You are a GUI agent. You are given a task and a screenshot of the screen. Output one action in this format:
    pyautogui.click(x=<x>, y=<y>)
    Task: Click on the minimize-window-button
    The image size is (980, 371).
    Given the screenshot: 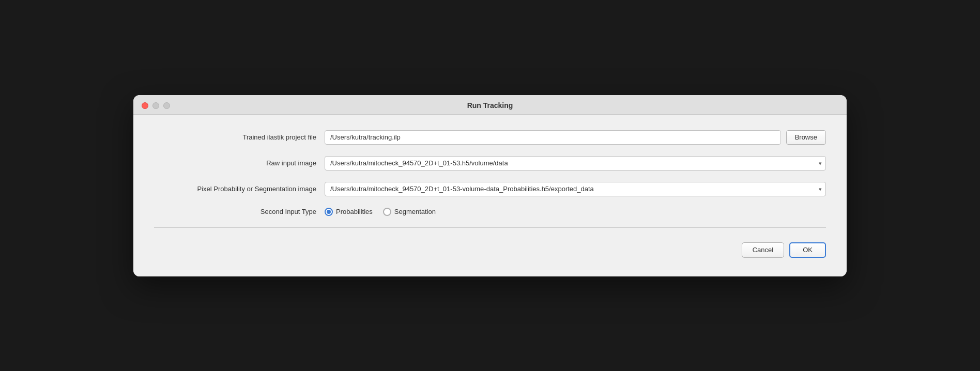 What is the action you would take?
    pyautogui.click(x=156, y=105)
    